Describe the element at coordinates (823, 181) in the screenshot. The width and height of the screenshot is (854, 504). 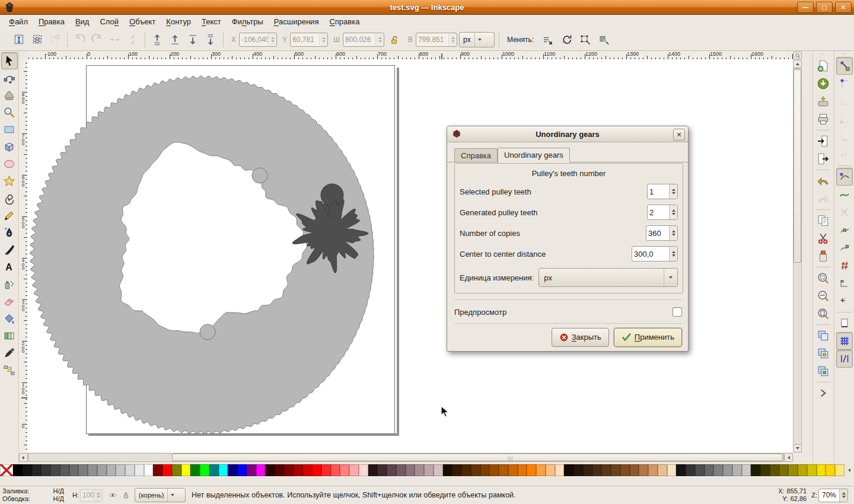
I see `undo-icon` at that location.